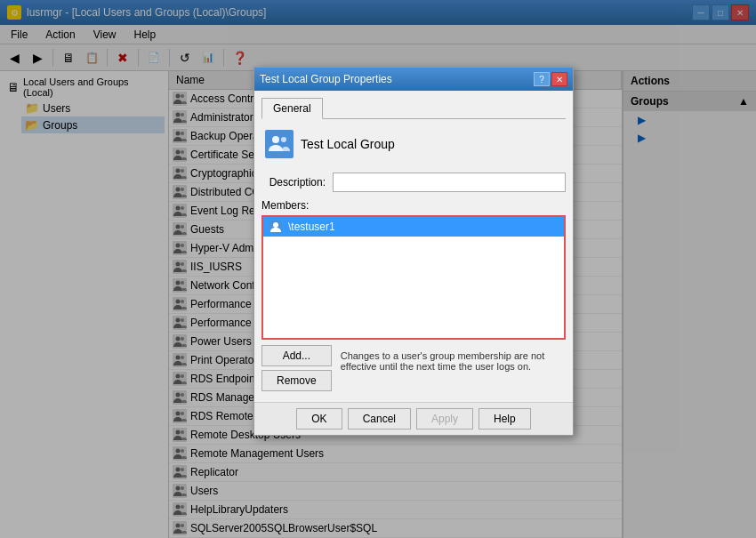 The image size is (756, 538). What do you see at coordinates (414, 277) in the screenshot?
I see `members-list: \testuser1` at bounding box center [414, 277].